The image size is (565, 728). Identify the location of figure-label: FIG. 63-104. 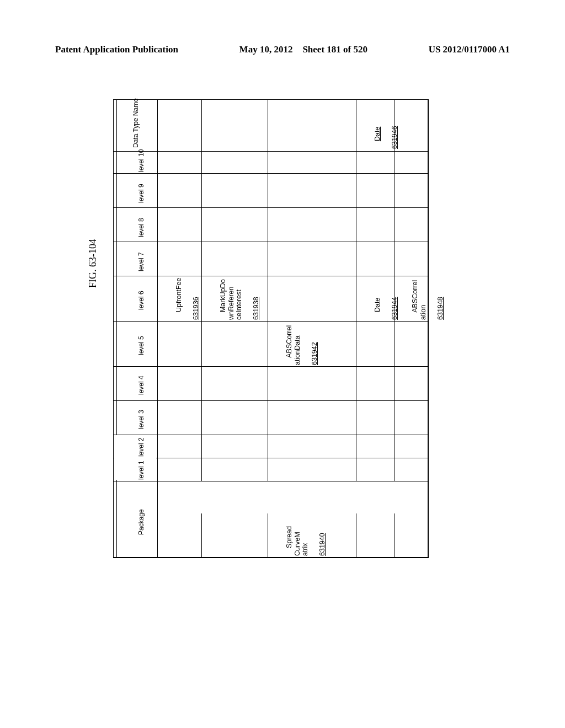
(93, 264).